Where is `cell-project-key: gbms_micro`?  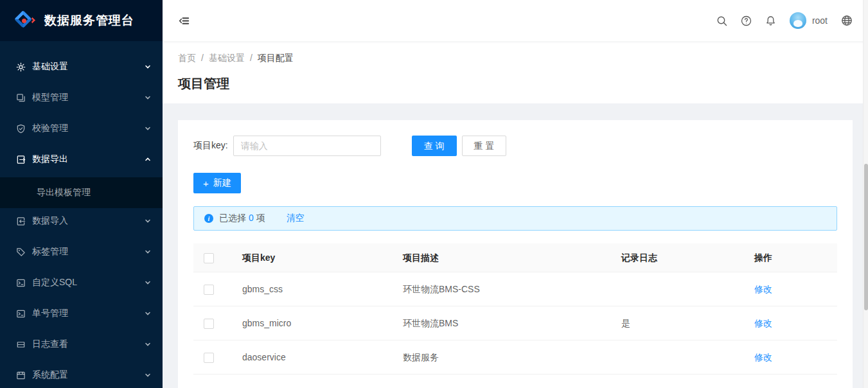
cell-project-key: gbms_micro is located at coordinates (312, 324).